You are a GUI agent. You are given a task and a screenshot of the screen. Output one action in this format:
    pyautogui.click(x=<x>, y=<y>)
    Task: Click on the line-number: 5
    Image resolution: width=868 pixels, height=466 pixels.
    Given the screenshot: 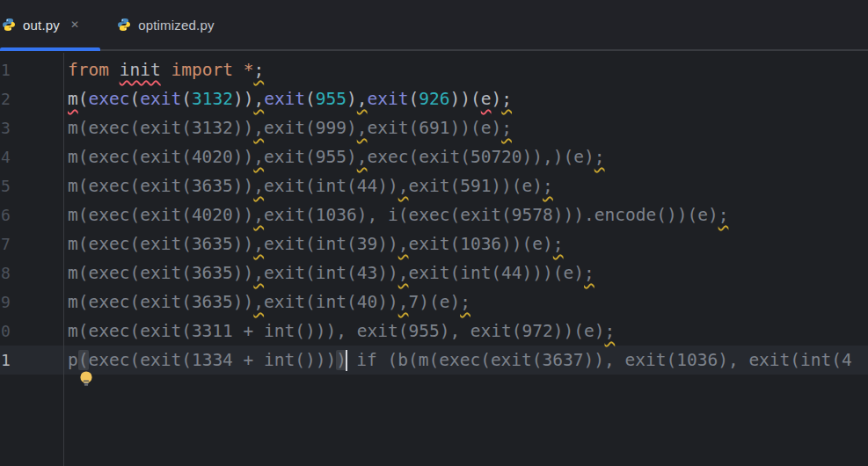 What is the action you would take?
    pyautogui.click(x=32, y=186)
    